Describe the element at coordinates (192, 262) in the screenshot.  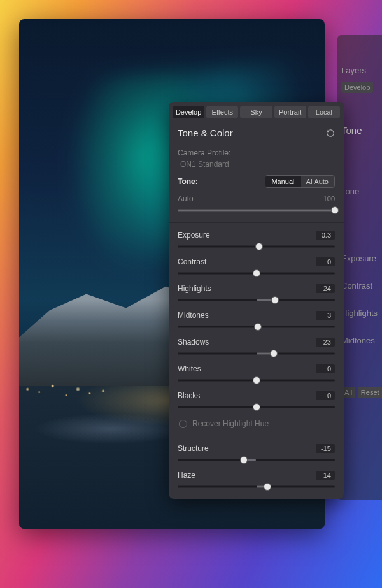
I see `slider-contrast-label: Contrast` at that location.